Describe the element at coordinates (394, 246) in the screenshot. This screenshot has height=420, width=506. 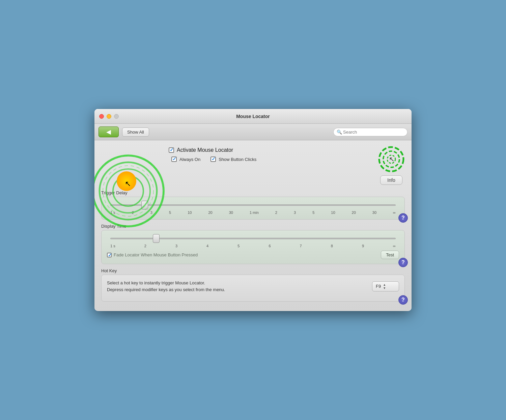
I see `dt-tick-inf: ∞` at that location.